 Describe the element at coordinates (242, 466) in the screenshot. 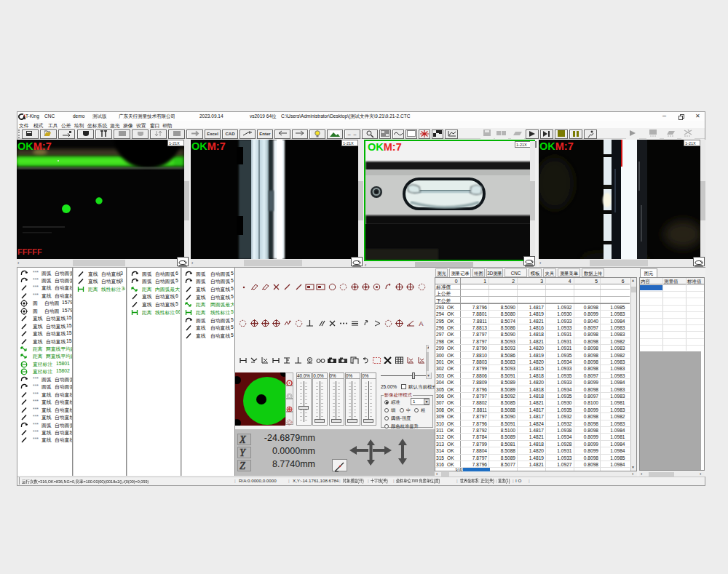

I see `svg-text: Z` at that location.